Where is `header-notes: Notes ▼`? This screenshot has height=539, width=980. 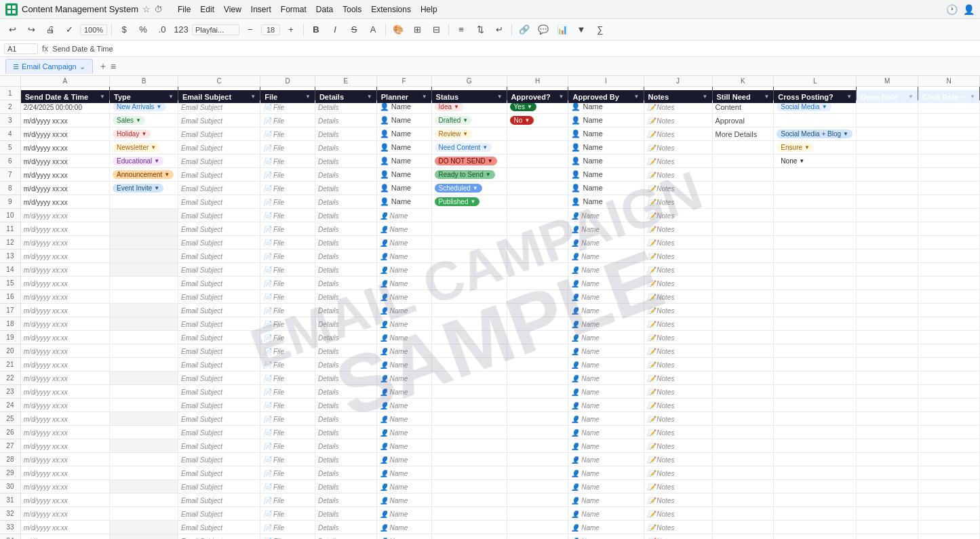 header-notes: Notes ▼ is located at coordinates (678, 96).